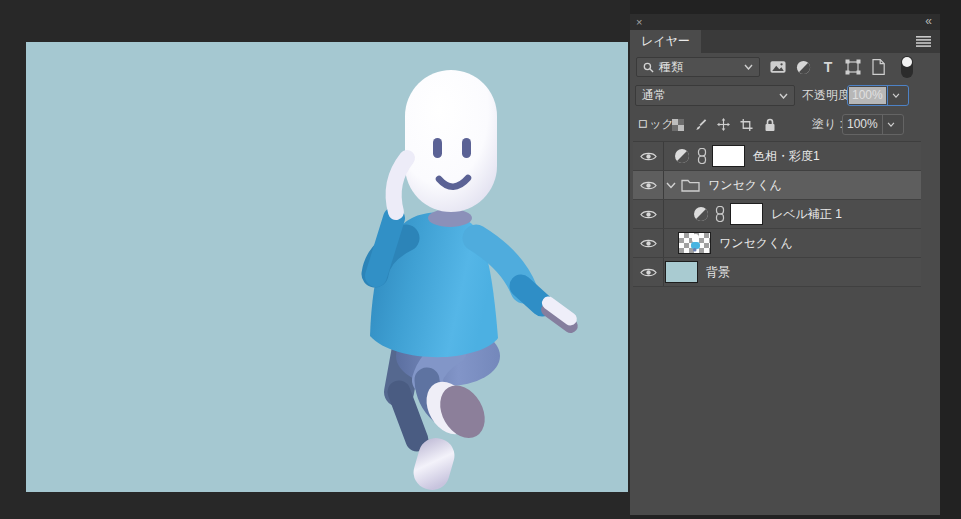  I want to click on collapse-panel-icon: «, so click(928, 22).